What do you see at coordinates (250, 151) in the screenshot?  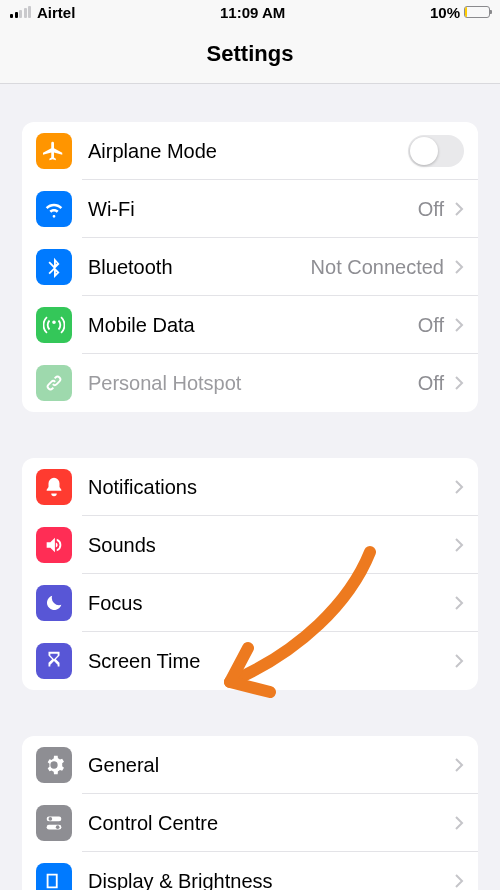 I see `row-airplane-mode: Airplane Mode` at bounding box center [250, 151].